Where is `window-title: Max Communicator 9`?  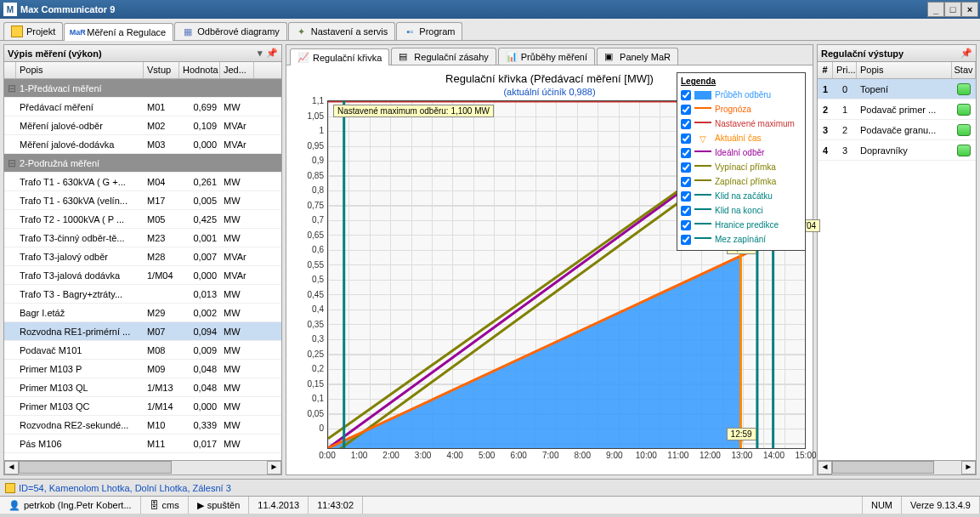
window-title: Max Communicator 9 is located at coordinates (474, 9).